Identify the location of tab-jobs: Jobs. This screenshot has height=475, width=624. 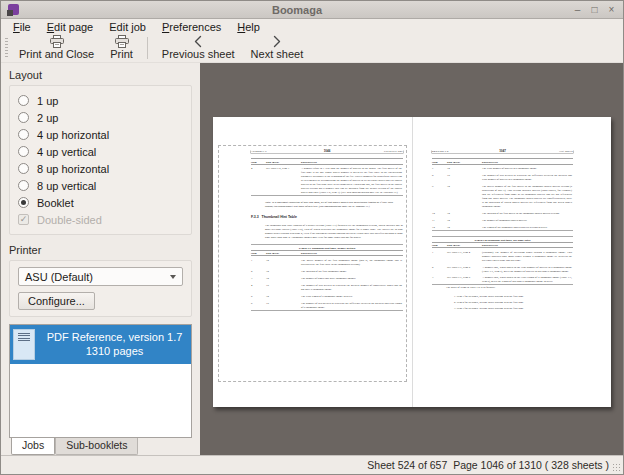
(33, 446).